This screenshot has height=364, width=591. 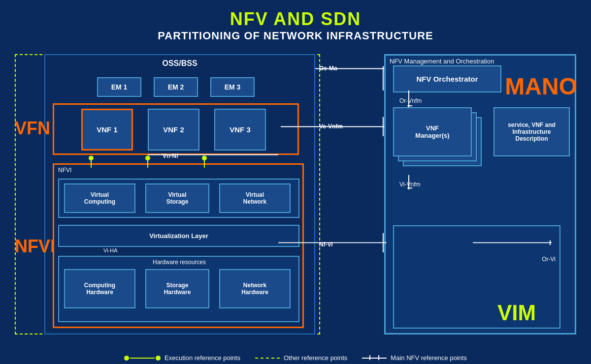 What do you see at coordinates (410, 184) in the screenshot?
I see `vi-vnfm-label: Vi-Vnfm` at bounding box center [410, 184].